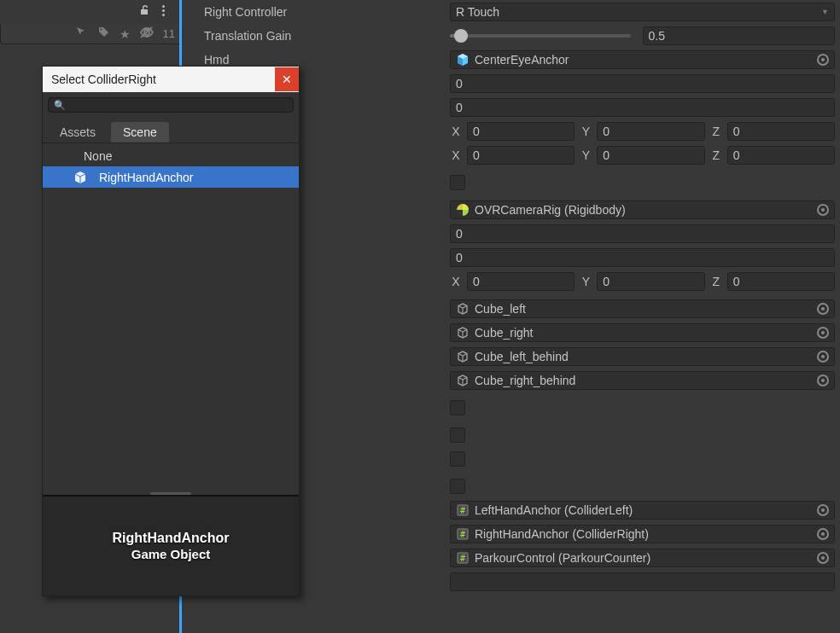 Image resolution: width=840 pixels, height=633 pixels. Describe the element at coordinates (510, 12) in the screenshot. I see `property-row: Right ControllerR Touch▼` at that location.